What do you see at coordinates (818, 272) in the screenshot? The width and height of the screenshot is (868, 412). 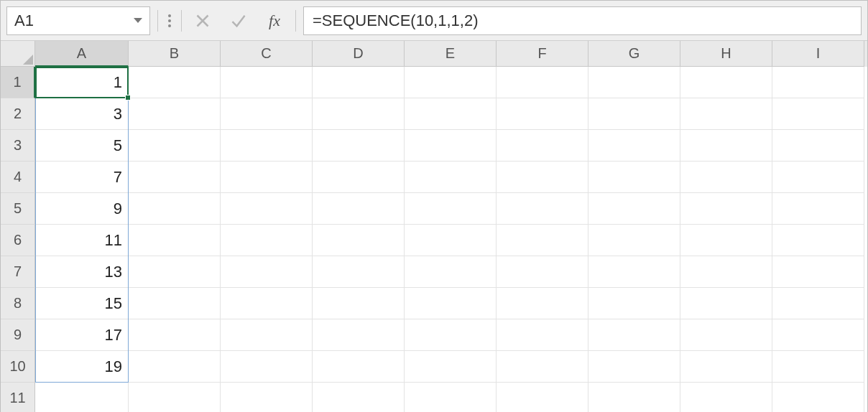 I see `cell-I7` at bounding box center [818, 272].